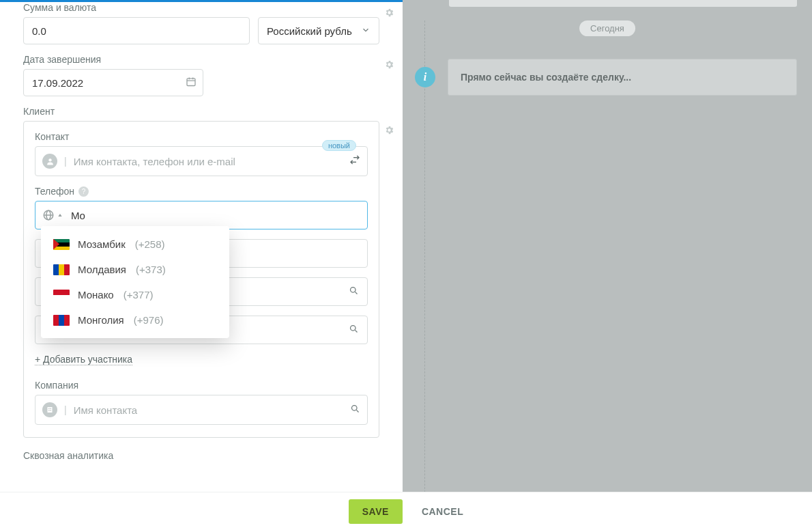  Describe the element at coordinates (135, 282) in the screenshot. I see `country-dropdown: Мозамбик (+258) Молдавия (+373) Монако (…` at that location.